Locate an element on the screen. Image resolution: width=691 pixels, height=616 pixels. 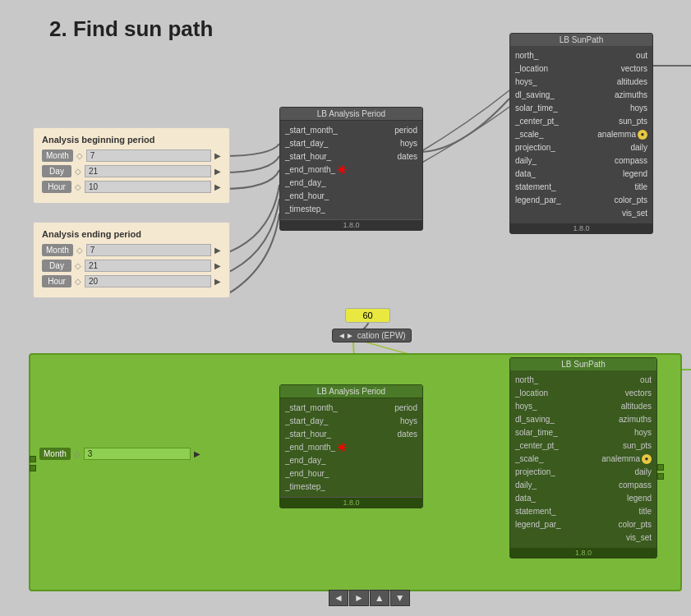
green-month-value: 3 is located at coordinates (137, 453).